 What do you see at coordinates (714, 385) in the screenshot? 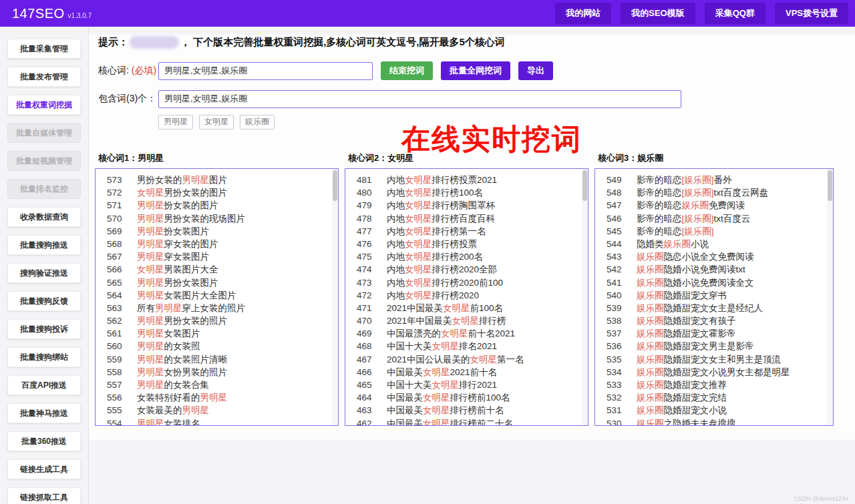
I see `keyword-row: 533娱乐圈隐婚甜宠文推荐` at bounding box center [714, 385].